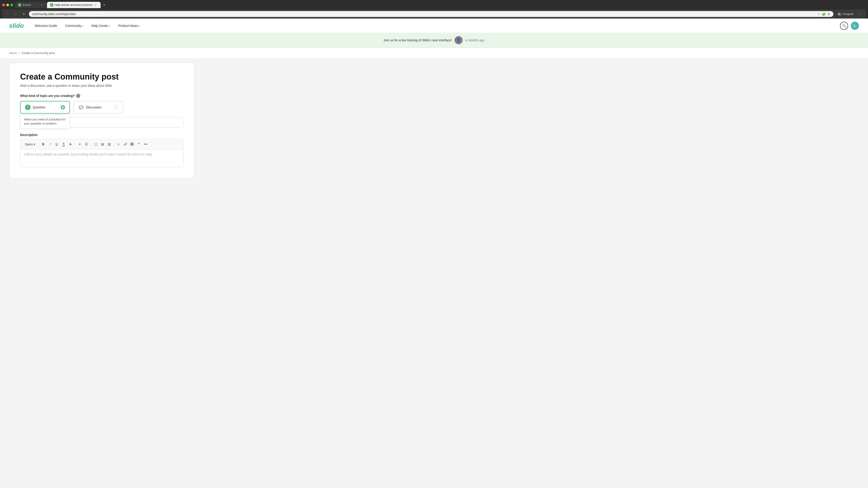 The image size is (868, 488). I want to click on nav-product-news: Product News, so click(129, 26).